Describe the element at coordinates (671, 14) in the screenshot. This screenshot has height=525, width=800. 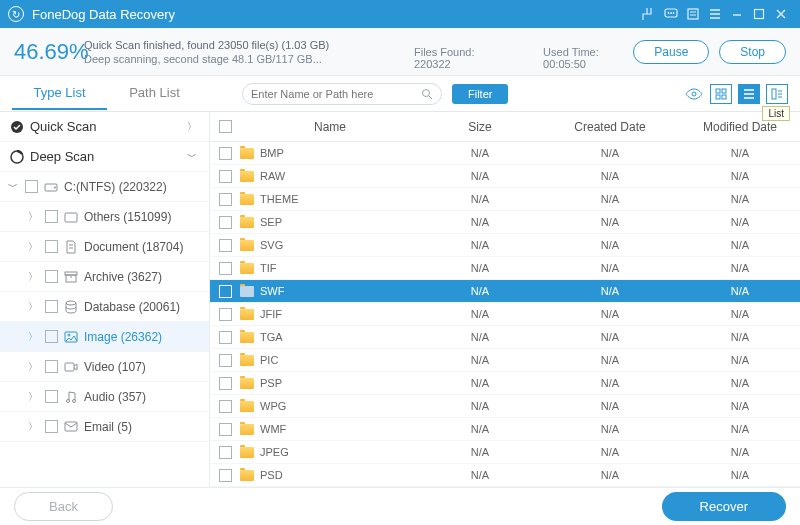
I see `feedback-icon` at that location.